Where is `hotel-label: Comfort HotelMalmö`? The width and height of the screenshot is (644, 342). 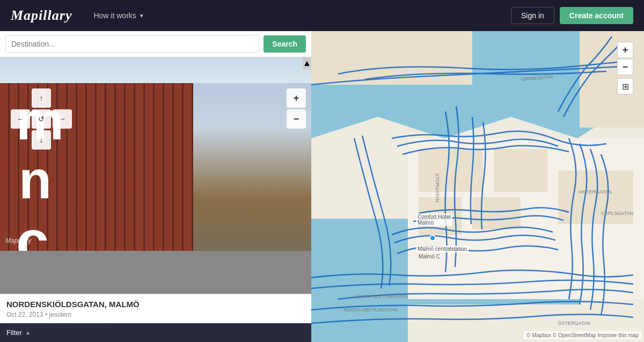
hotel-label: Comfort HotelMalmö is located at coordinates (434, 220).